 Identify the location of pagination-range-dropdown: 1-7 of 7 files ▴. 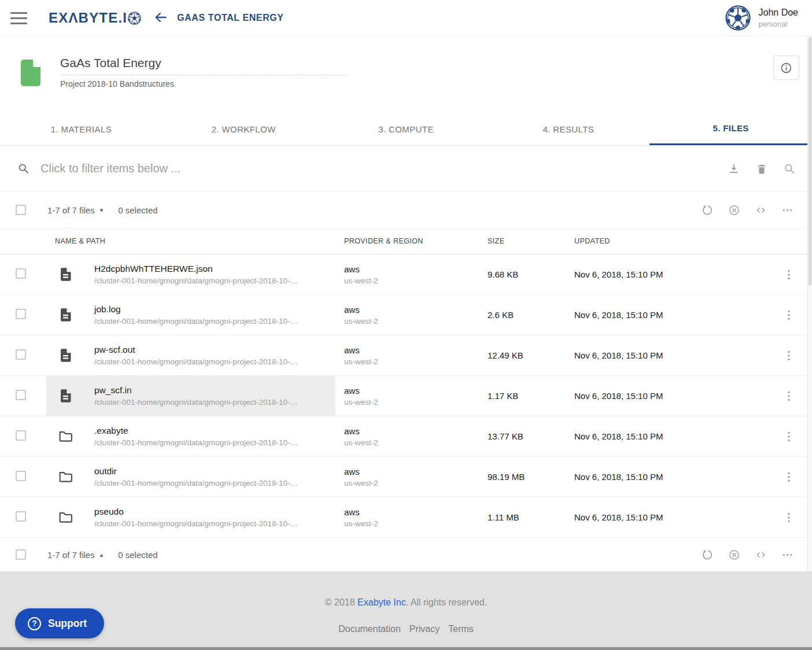
(75, 555).